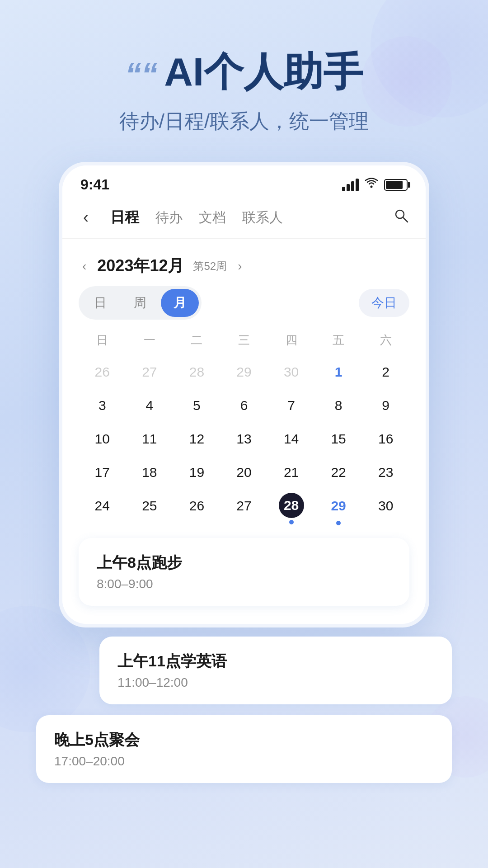  What do you see at coordinates (125, 217) in the screenshot?
I see `tab-schedule: 日程` at bounding box center [125, 217].